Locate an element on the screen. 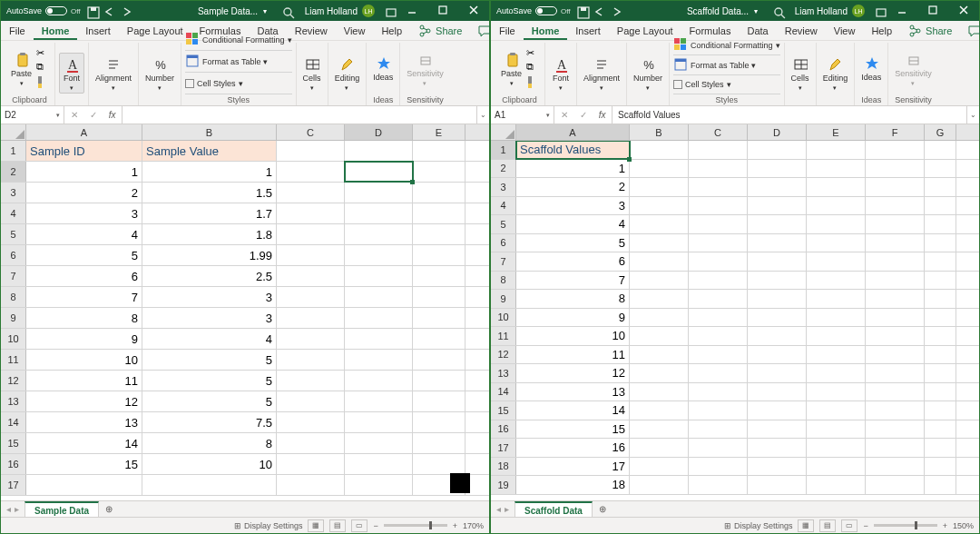 Image resolution: width=980 pixels, height=534 pixels. column-header-A: A is located at coordinates (573, 133).